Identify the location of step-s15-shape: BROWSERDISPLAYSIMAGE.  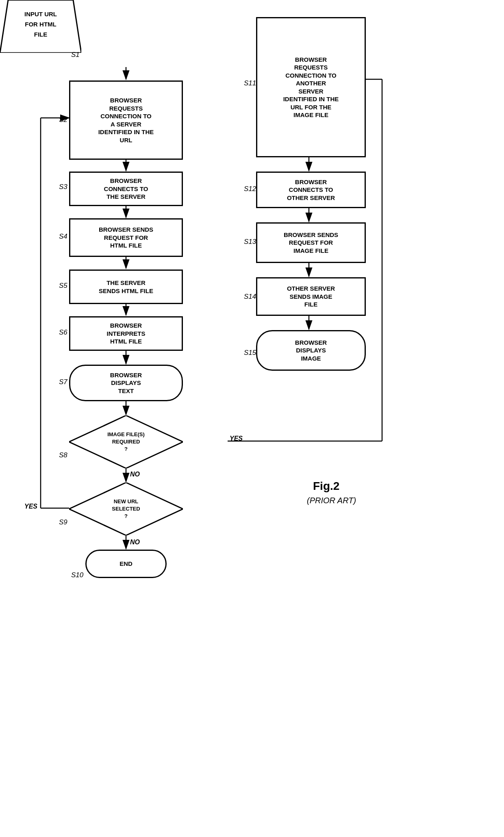
(311, 350).